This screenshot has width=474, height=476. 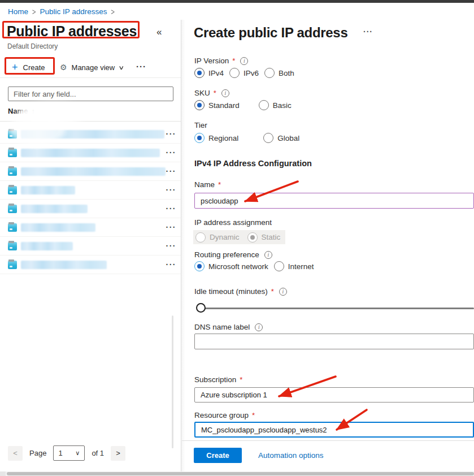 What do you see at coordinates (28, 67) in the screenshot?
I see `create-button: + Create` at bounding box center [28, 67].